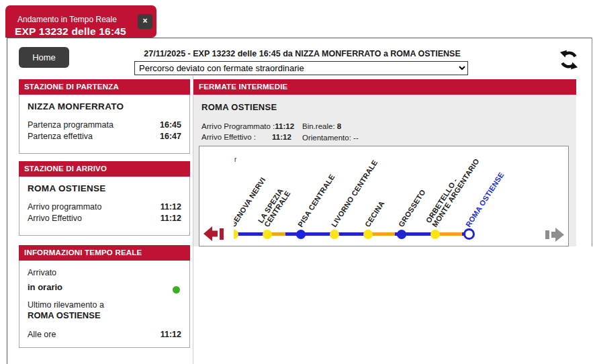 This screenshot has height=364, width=593. I want to click on stop-label: PISA CENTRALE, so click(317, 201).